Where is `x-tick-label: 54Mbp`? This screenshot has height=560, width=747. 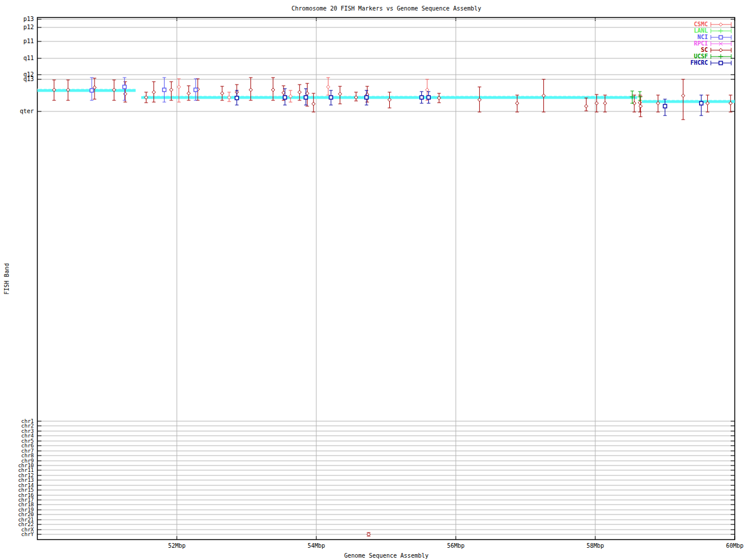 x-tick-label: 54Mbp is located at coordinates (316, 546).